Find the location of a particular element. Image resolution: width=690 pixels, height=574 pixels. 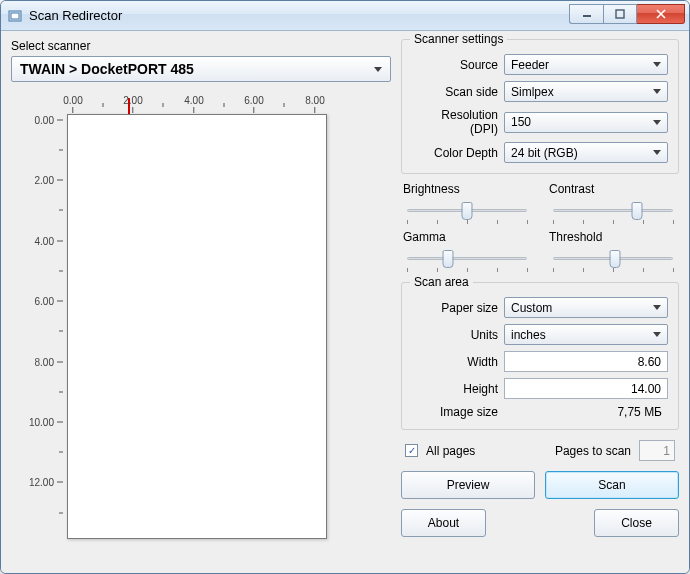

ruler-vertical: 0.00 2.00 4.00 6.00 8.00 10.00 12.00 is located at coordinates (51, 338).